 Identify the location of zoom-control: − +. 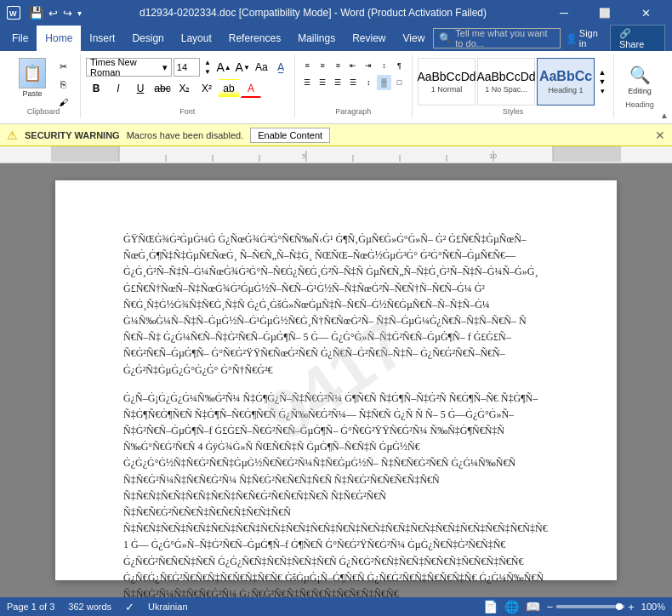
(590, 607).